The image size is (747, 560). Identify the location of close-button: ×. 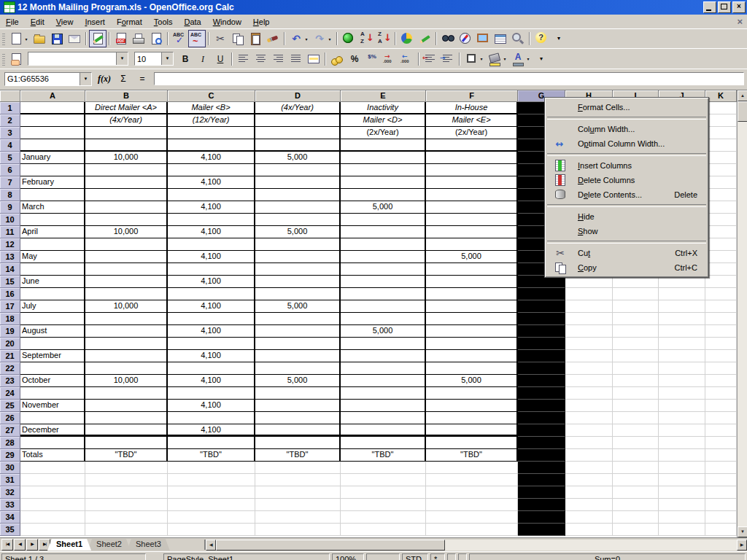
(739, 7).